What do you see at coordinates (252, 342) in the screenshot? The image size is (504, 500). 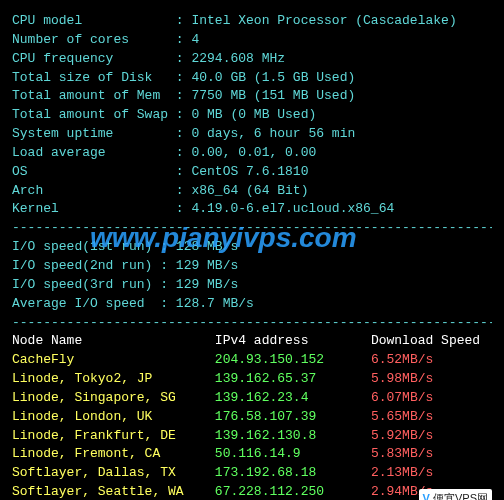 I see `node-table-header: Node Name IPv4 address Download Speed` at bounding box center [252, 342].